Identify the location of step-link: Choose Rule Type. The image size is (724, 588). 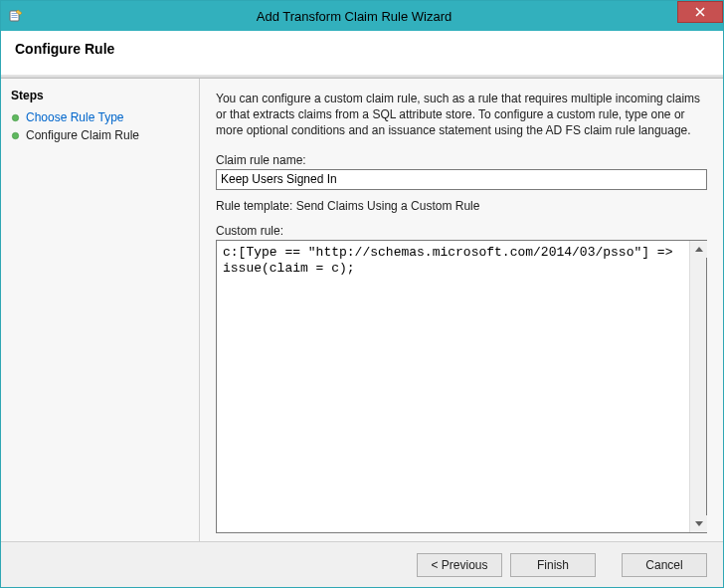
(76, 117).